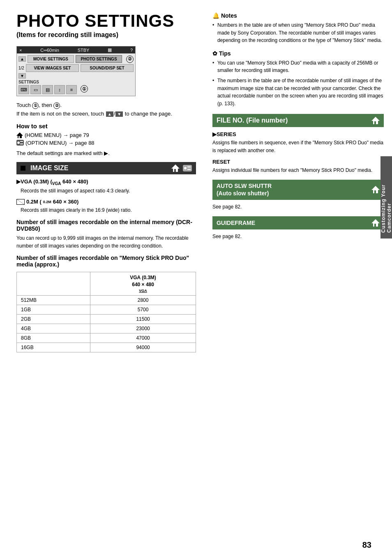 The height and width of the screenshot is (558, 392). Describe the element at coordinates (106, 348) in the screenshot. I see `table-row: 16GB94000` at that location.